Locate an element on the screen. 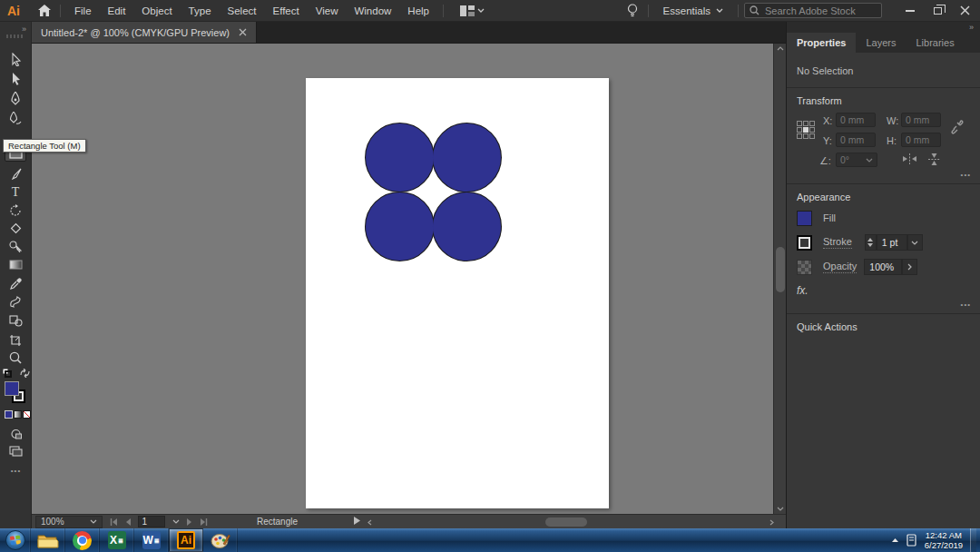 The image size is (980, 552). more-tools-icon: ••• is located at coordinates (16, 470).